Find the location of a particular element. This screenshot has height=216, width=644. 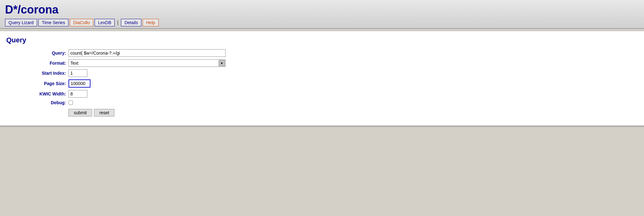

reset-button: reset is located at coordinates (104, 113).